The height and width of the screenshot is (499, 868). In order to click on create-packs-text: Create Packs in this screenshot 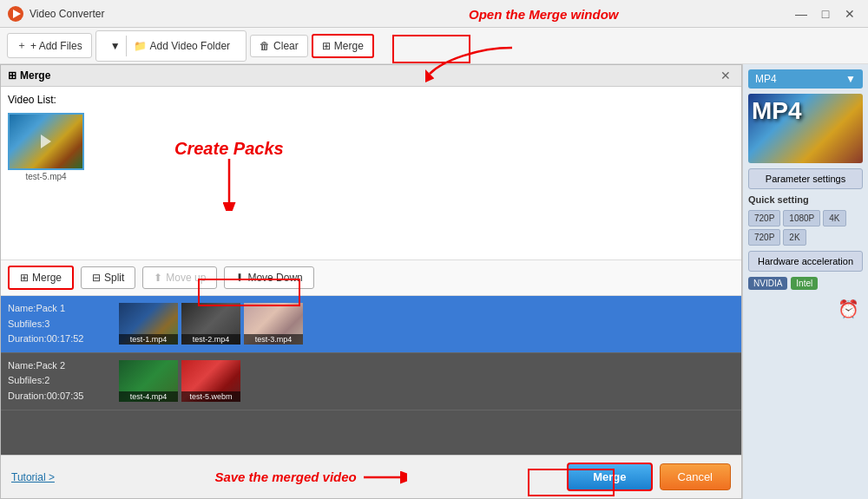, I will do `click(229, 149)`.